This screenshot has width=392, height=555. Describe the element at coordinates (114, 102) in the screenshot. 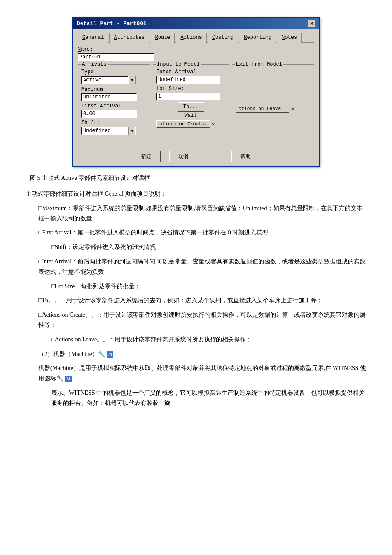

I see `arrivals-section: Arrivals Type: ▼ Maximum` at that location.